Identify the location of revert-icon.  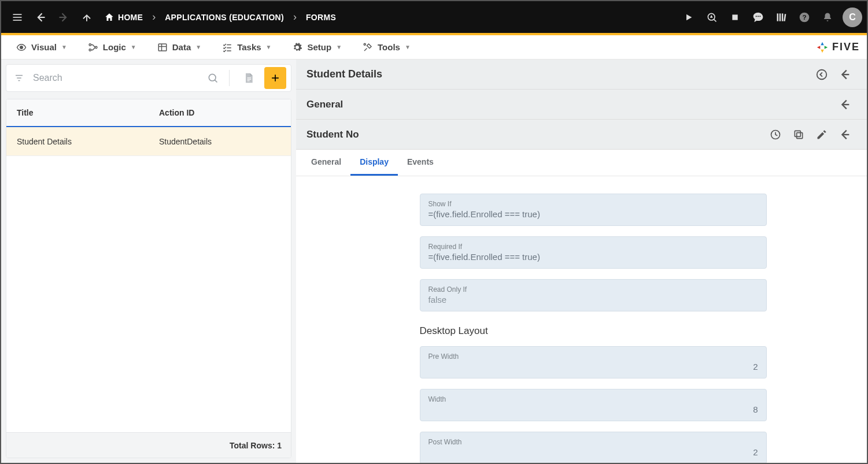
(822, 75).